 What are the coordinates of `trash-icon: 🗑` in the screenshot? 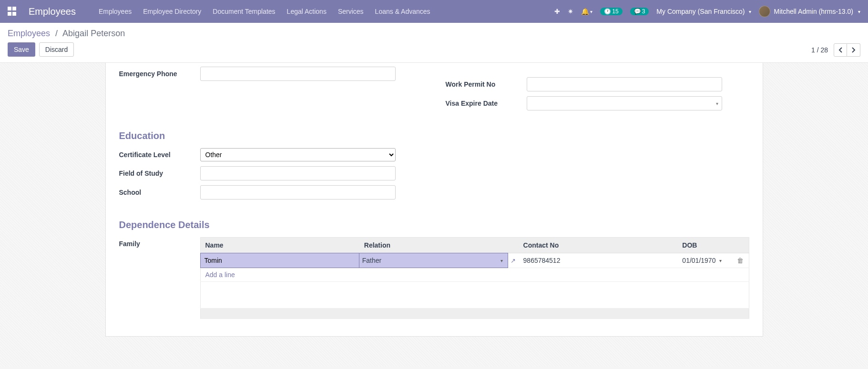 It's located at (740, 260).